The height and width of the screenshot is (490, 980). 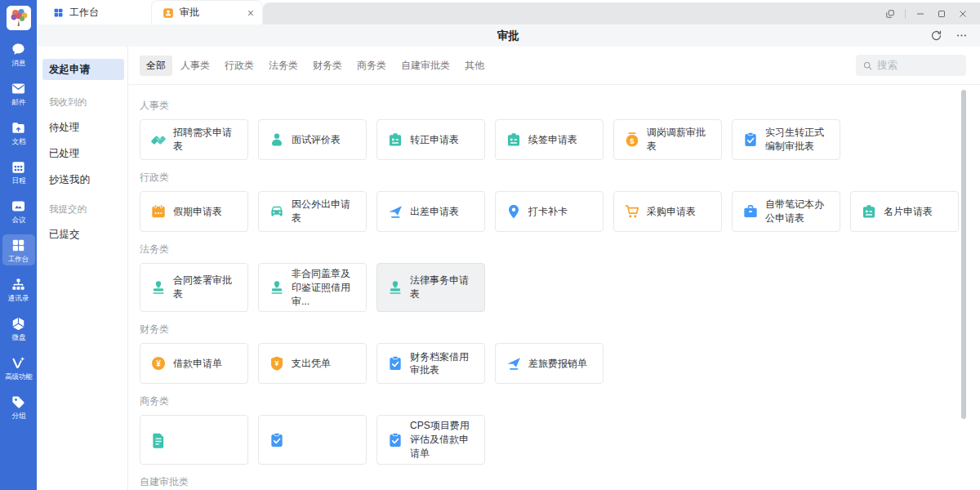 I want to click on nav-item-mail: 邮件, so click(x=19, y=93).